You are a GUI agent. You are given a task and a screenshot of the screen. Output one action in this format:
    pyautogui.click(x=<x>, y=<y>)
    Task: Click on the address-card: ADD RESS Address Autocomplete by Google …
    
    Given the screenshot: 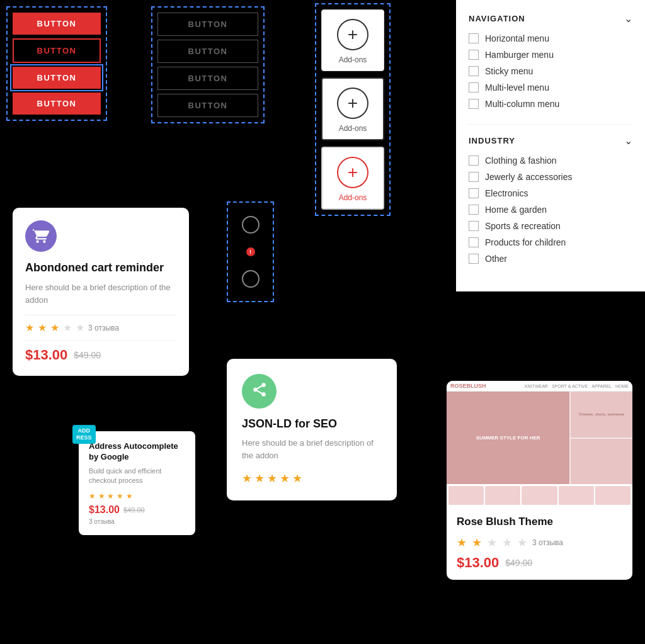 What is the action you would take?
    pyautogui.click(x=137, y=483)
    